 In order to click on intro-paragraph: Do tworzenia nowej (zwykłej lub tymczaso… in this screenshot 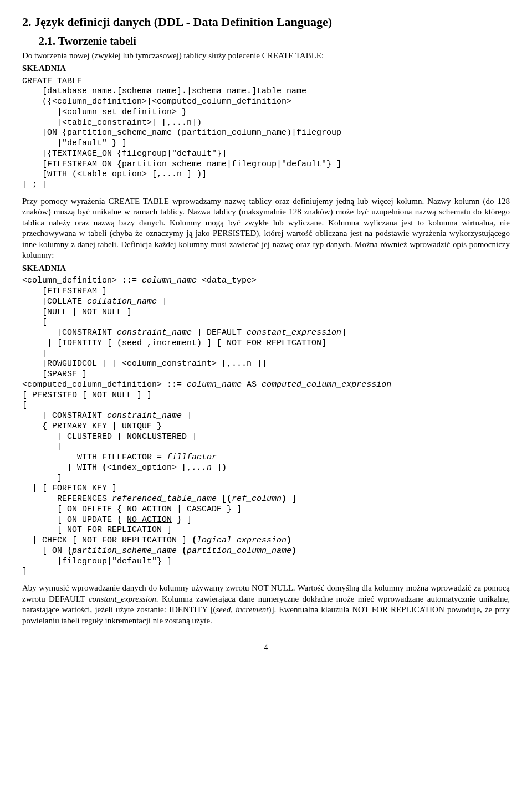, I will do `click(266, 56)`.